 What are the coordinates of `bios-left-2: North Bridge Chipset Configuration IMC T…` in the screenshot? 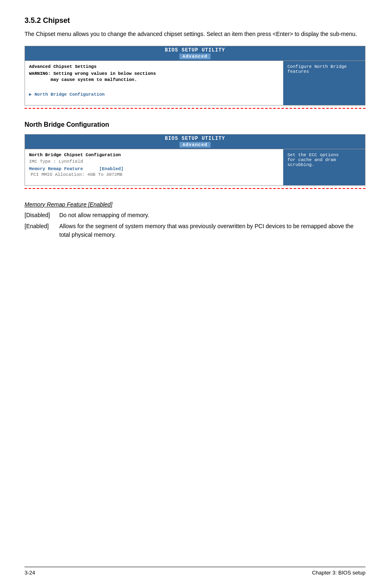 It's located at (154, 167).